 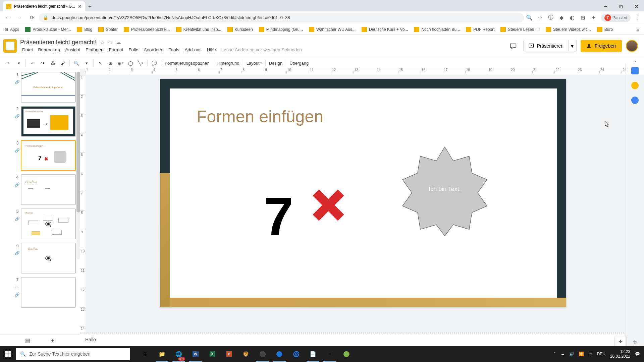 I want to click on back-button: ←, so click(x=8, y=18).